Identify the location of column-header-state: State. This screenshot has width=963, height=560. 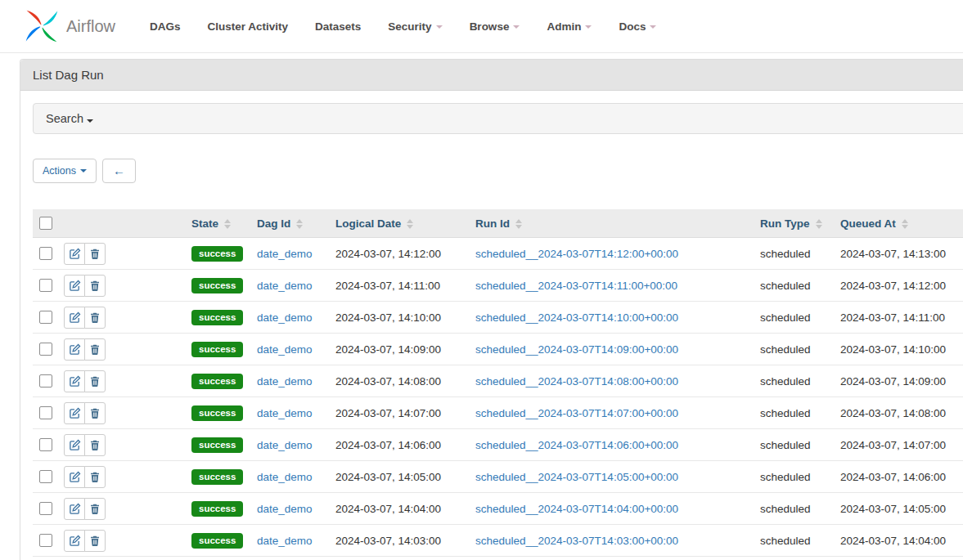
(218, 224).